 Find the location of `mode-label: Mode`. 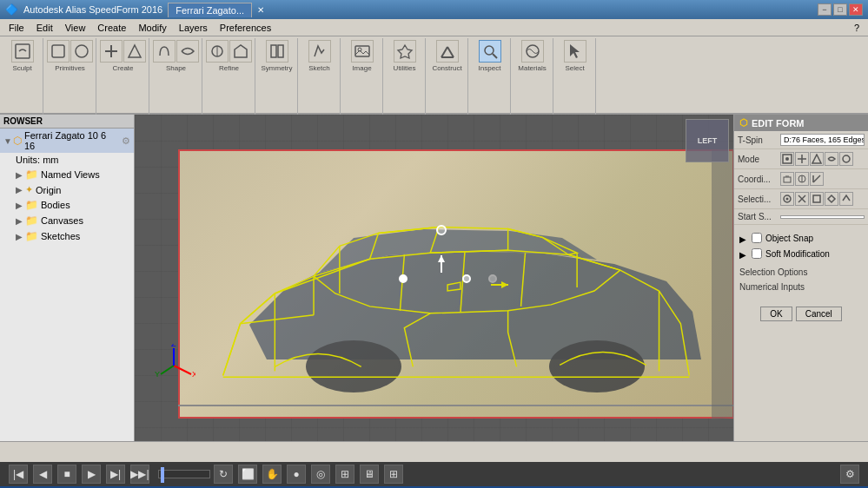

mode-label: Mode is located at coordinates (758, 160).